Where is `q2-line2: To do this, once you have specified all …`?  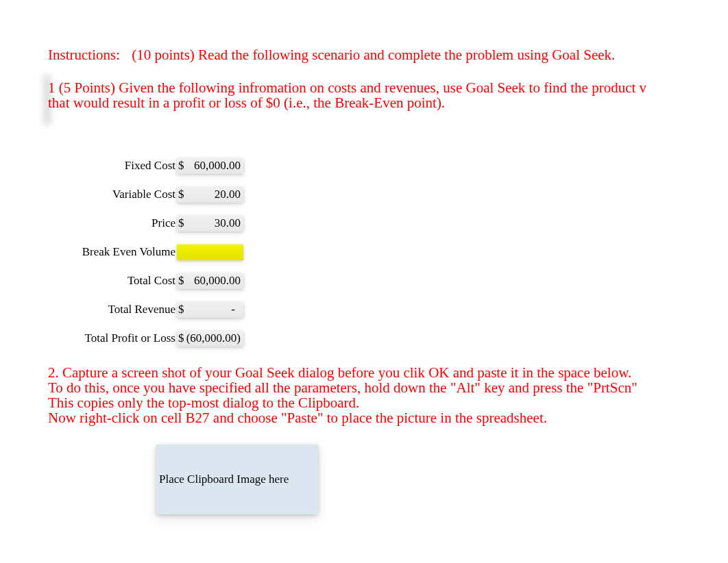
q2-line2: To do this, once you have specified all … is located at coordinates (388, 388).